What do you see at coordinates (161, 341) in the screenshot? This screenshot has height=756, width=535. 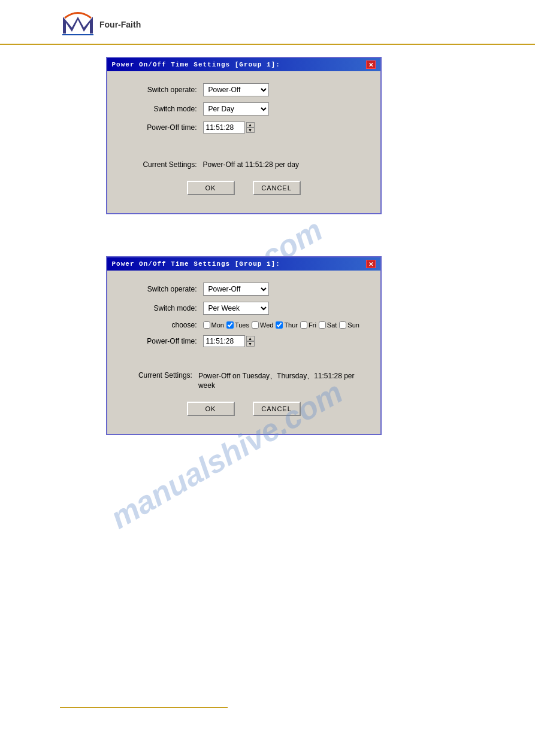 I see `dialog2-power-off-time-label: Power-Off time:` at bounding box center [161, 341].